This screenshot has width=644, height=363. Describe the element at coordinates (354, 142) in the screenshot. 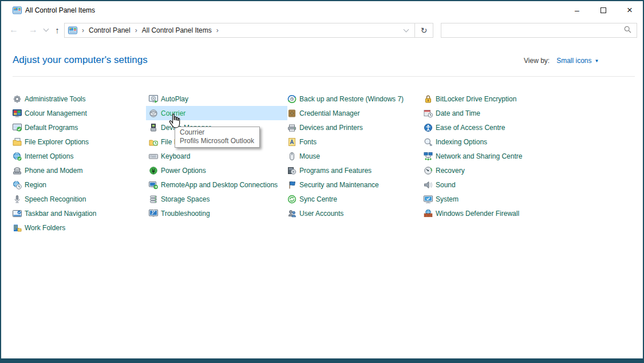

I see `control-panel-item: Fonts` at that location.